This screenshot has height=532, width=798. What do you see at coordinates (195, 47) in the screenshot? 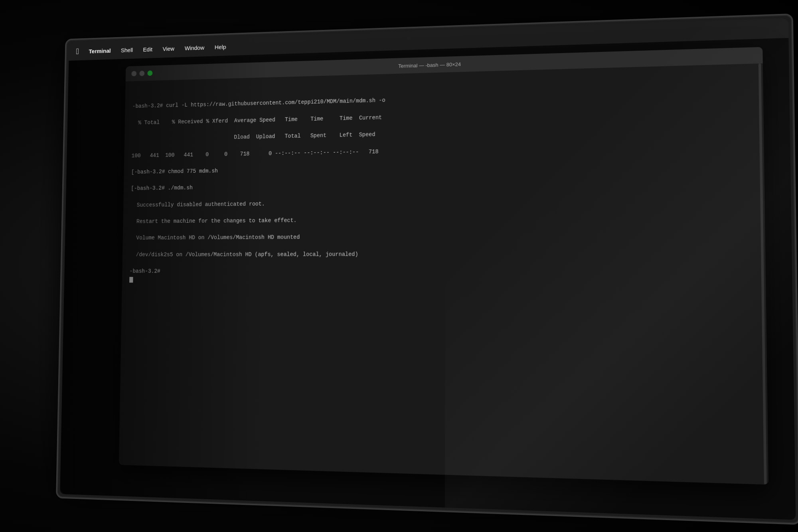
I see `menu-window: Window` at bounding box center [195, 47].